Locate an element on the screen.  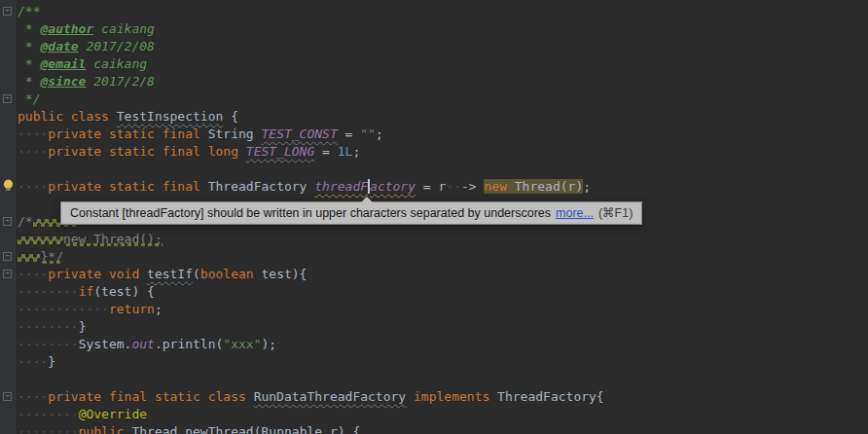
inspection-tooltip: Constant [threadFactory] should be writt… is located at coordinates (351, 213).